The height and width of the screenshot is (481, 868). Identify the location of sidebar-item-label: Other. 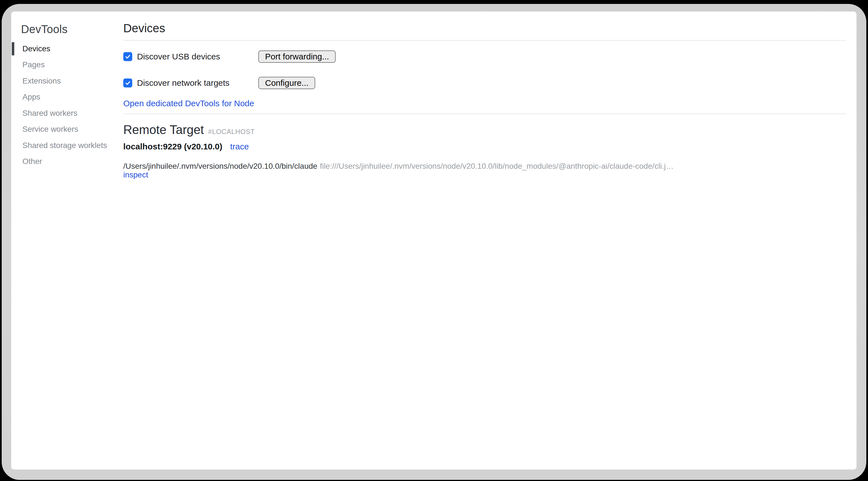
(32, 161).